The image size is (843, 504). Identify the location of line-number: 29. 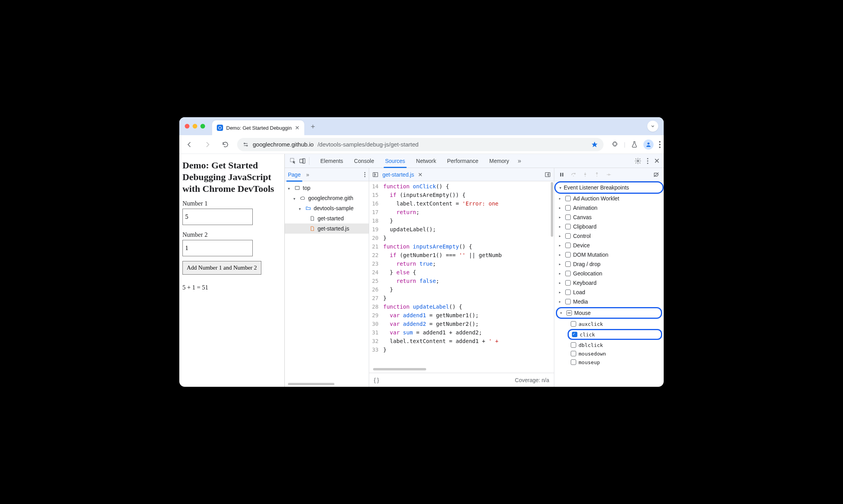
(376, 315).